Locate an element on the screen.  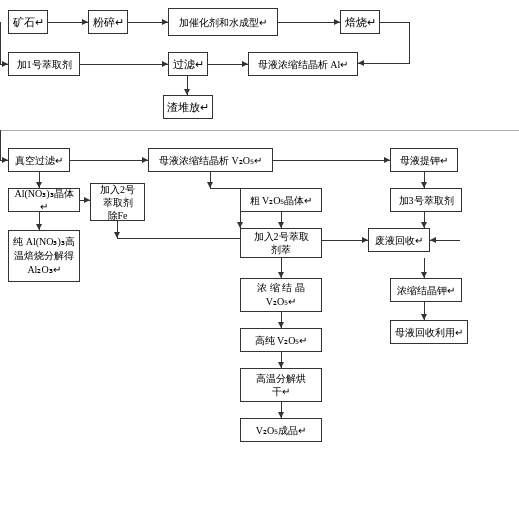
arrow-aljing-alpure is located at coordinates (40, 221).